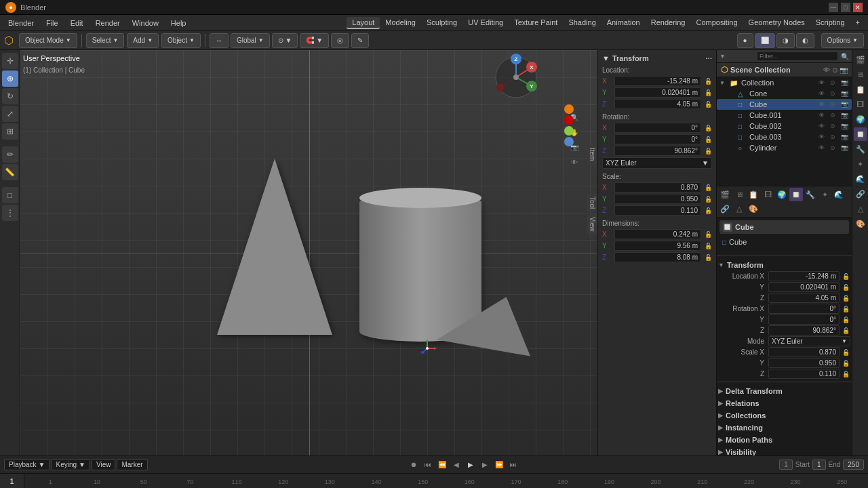  Describe the element at coordinates (861, 75) in the screenshot. I see `rp-output: 🖥` at that location.